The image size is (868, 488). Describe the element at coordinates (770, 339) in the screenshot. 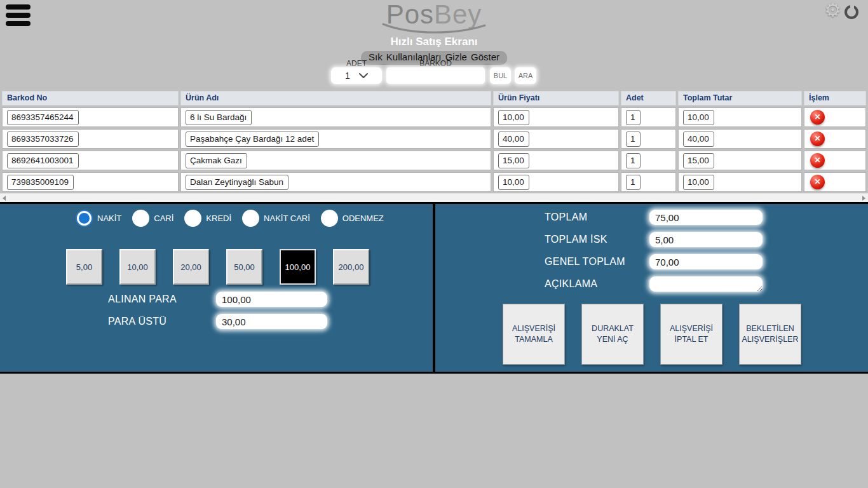

I see `button-line: ALIŞVERİŞLER` at that location.